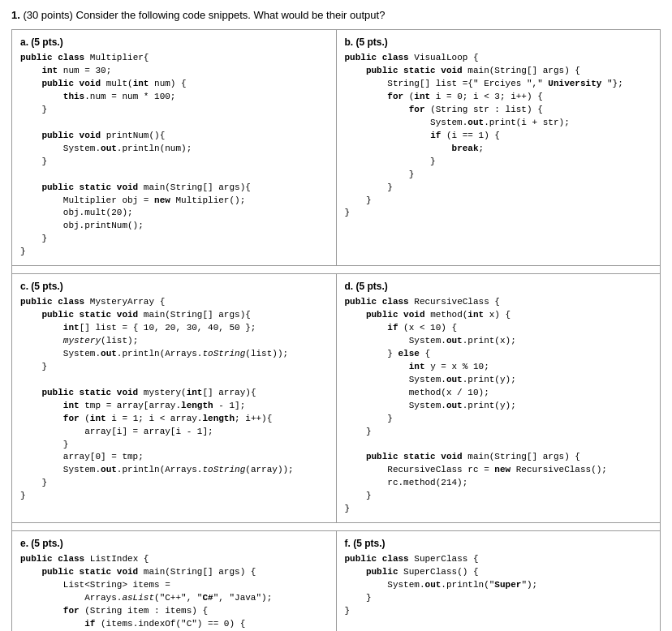 Image resolution: width=672 pixels, height=631 pixels. What do you see at coordinates (498, 581) in the screenshot?
I see `cell-f: f. (5 pts.) public class SuperClass { pu…` at bounding box center [498, 581].